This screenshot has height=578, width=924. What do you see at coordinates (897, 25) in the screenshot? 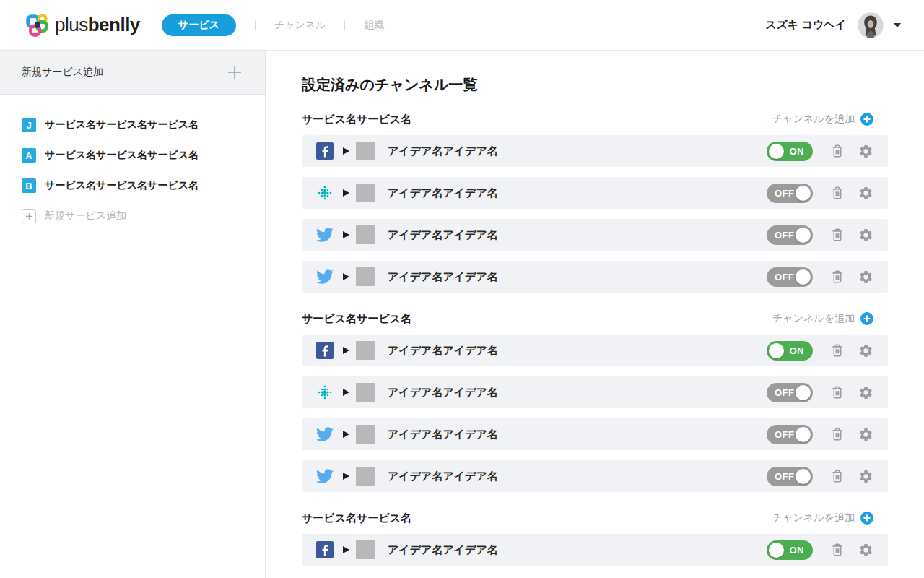
I see `chevron-down-icon` at bounding box center [897, 25].